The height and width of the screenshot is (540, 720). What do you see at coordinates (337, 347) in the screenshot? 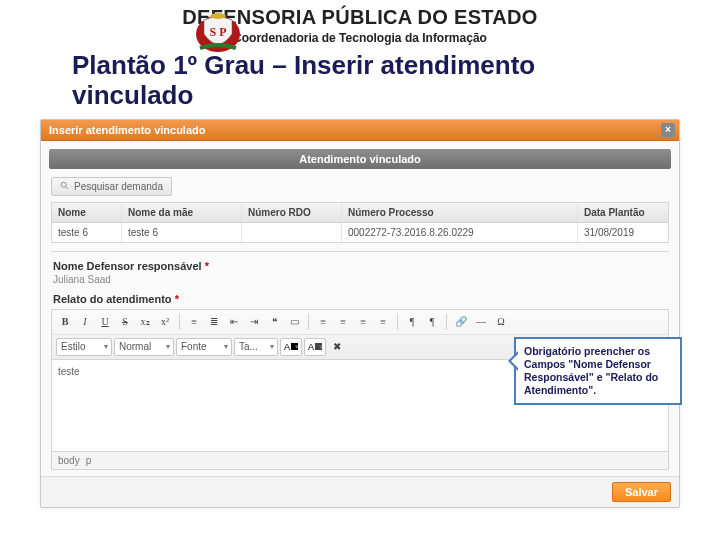
I see `clear-format-button: ✖` at bounding box center [337, 347].